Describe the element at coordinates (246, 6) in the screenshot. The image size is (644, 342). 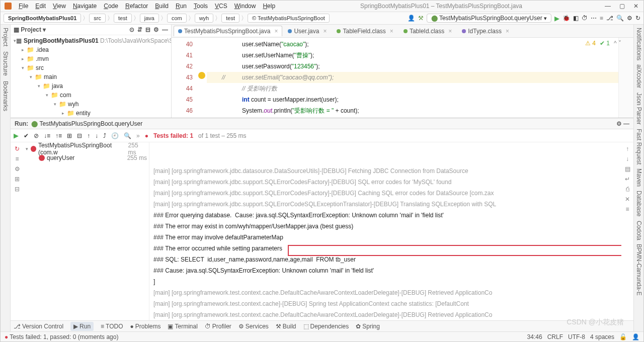
I see `menu-window: Window` at that location.